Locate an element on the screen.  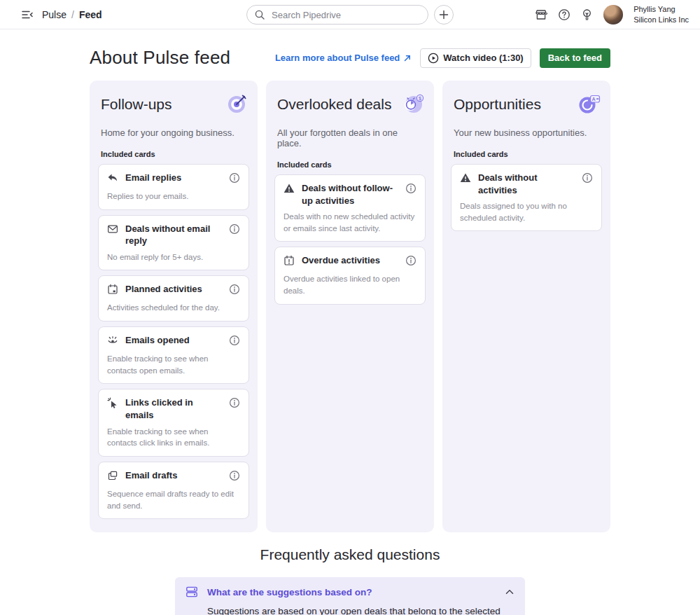
play-icon is located at coordinates (433, 58).